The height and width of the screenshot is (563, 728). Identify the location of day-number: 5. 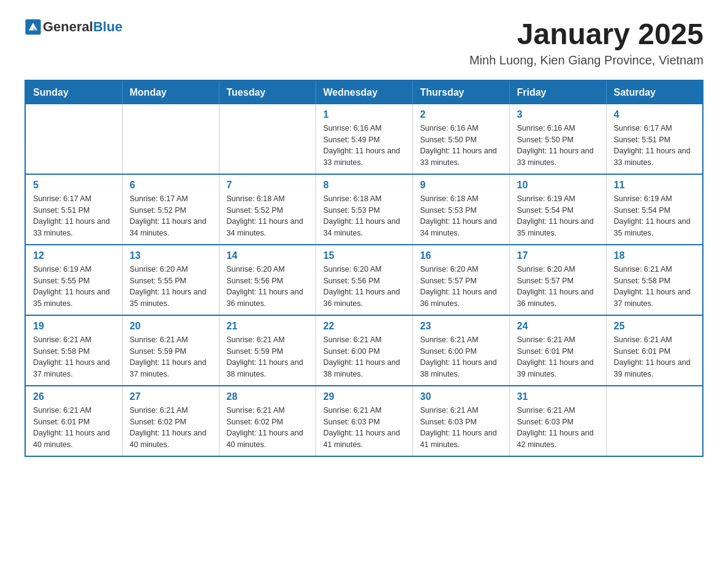
(74, 185).